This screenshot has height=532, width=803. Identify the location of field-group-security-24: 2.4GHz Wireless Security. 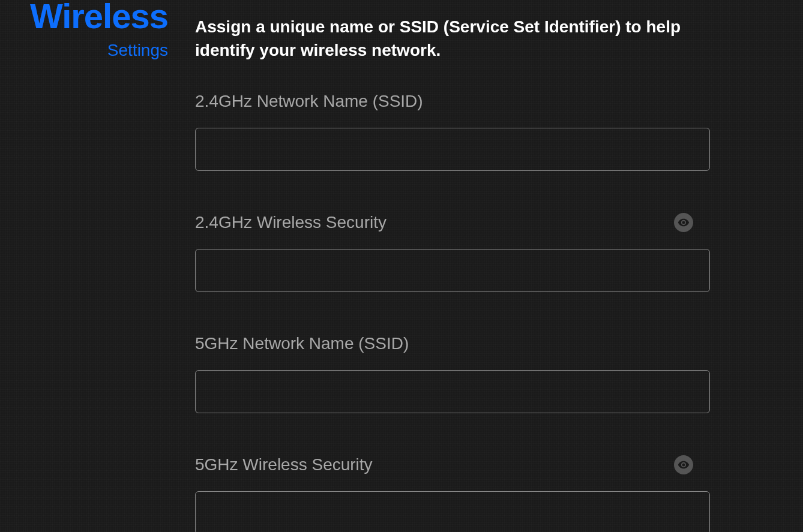
(454, 253).